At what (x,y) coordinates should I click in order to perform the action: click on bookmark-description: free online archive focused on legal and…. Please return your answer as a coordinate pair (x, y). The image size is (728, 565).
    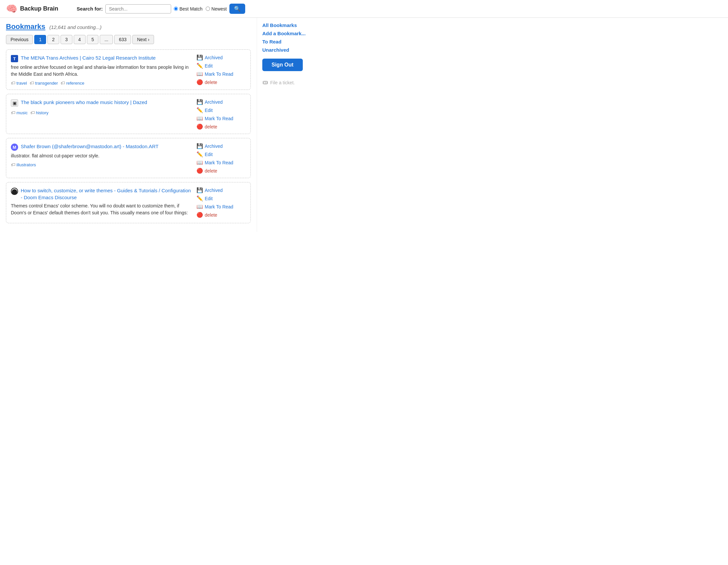
    Looking at the image, I should click on (102, 71).